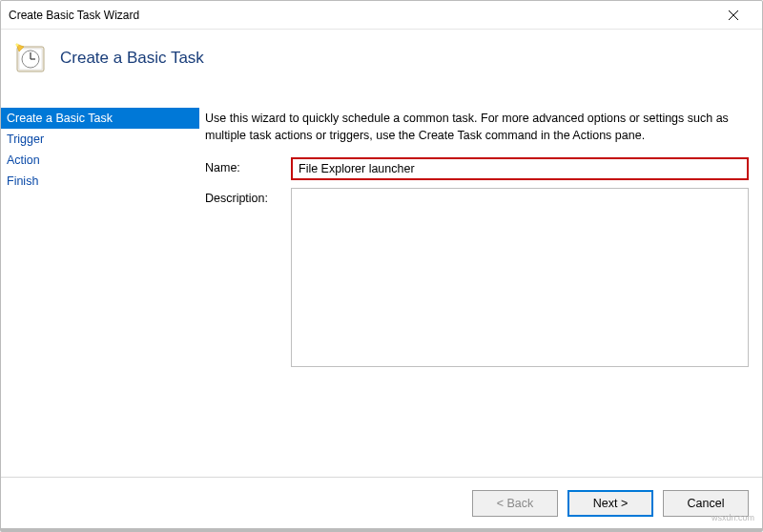  I want to click on clock-icon, so click(31, 58).